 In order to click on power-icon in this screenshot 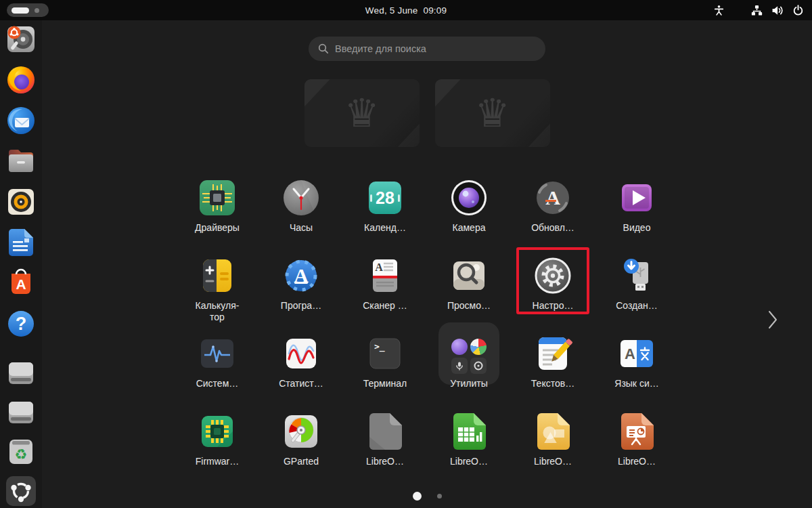, I will do `click(798, 11)`.